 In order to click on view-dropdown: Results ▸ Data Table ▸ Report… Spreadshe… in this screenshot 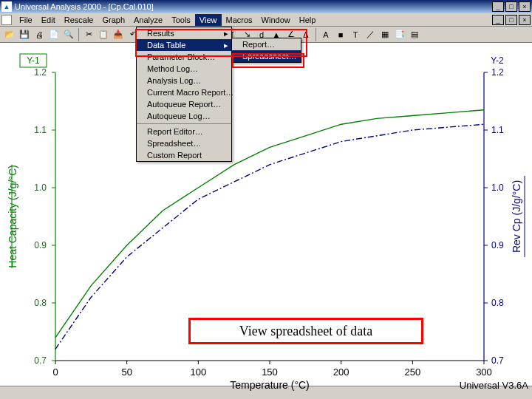, I will do `click(184, 95)`.